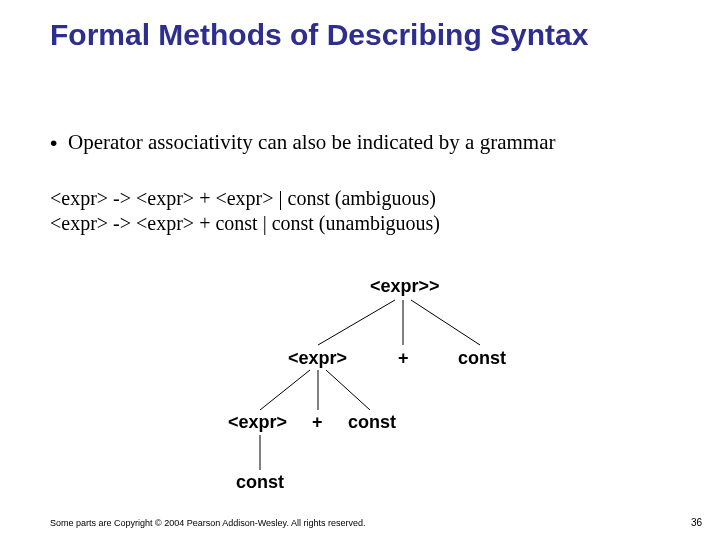 This screenshot has width=720, height=540. I want to click on bullet-text: Operator associativity can also be indic…, so click(348, 142).